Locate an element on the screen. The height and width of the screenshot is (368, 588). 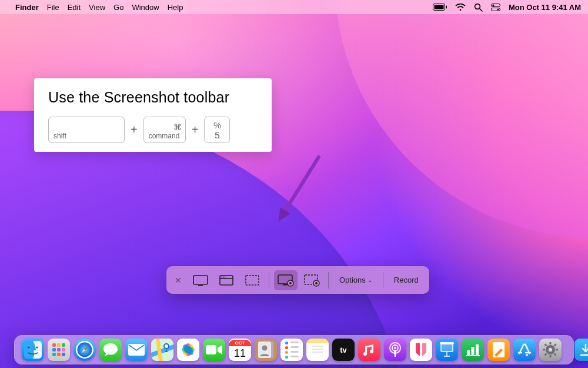
dock-app-reminders is located at coordinates (292, 350).